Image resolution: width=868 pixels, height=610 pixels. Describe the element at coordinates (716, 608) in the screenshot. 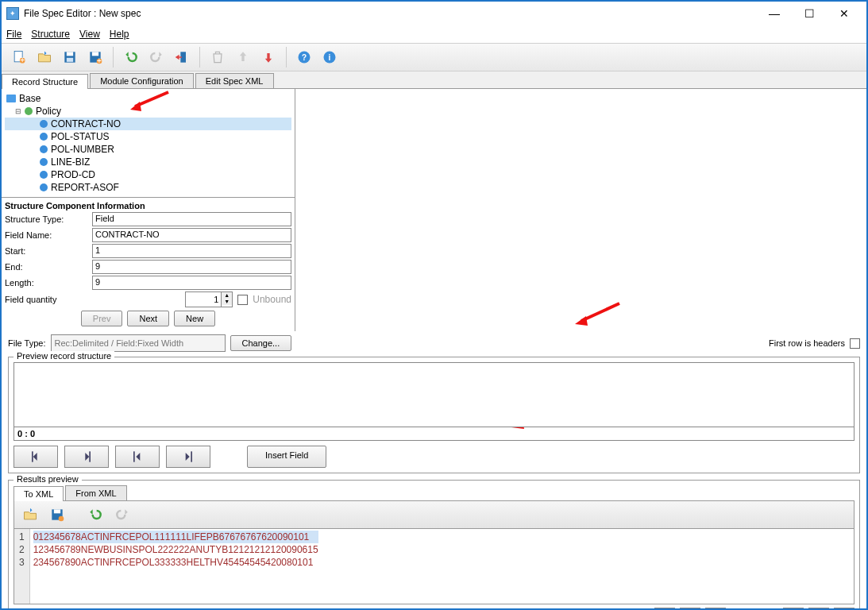

I see `list-icon` at that location.